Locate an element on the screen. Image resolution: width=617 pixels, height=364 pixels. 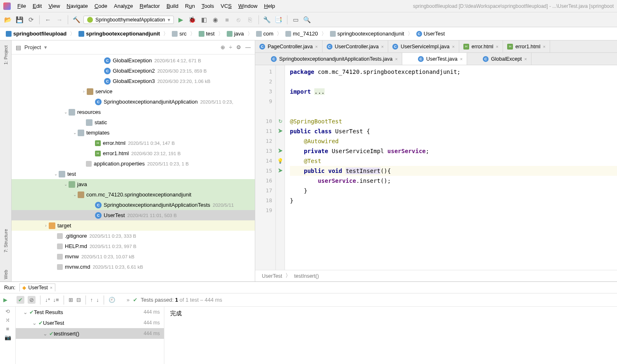
search-icon: 🔍 is located at coordinates (307, 20).